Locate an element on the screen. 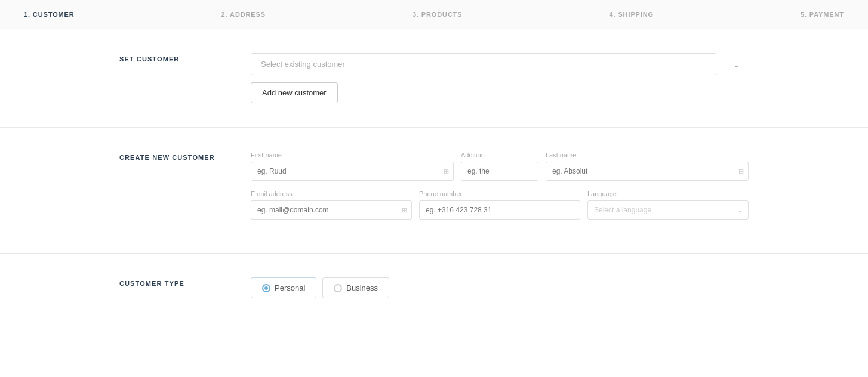  business-option: Business is located at coordinates (356, 288).